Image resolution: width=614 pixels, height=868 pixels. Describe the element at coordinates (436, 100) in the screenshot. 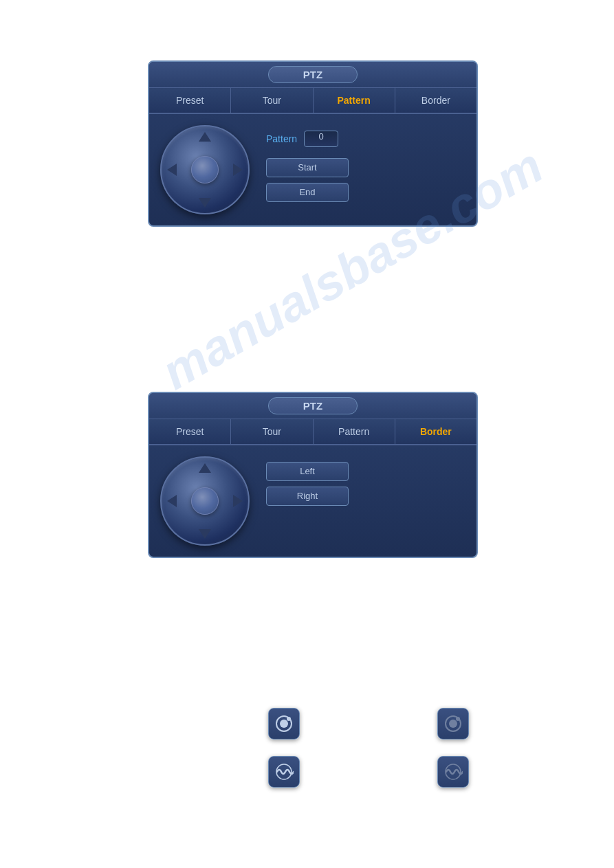

I see `tab-border-1: Border` at that location.